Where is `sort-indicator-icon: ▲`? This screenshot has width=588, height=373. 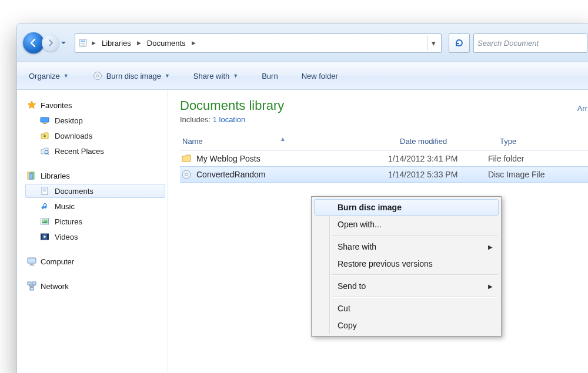
sort-indicator-icon: ▲ is located at coordinates (283, 139).